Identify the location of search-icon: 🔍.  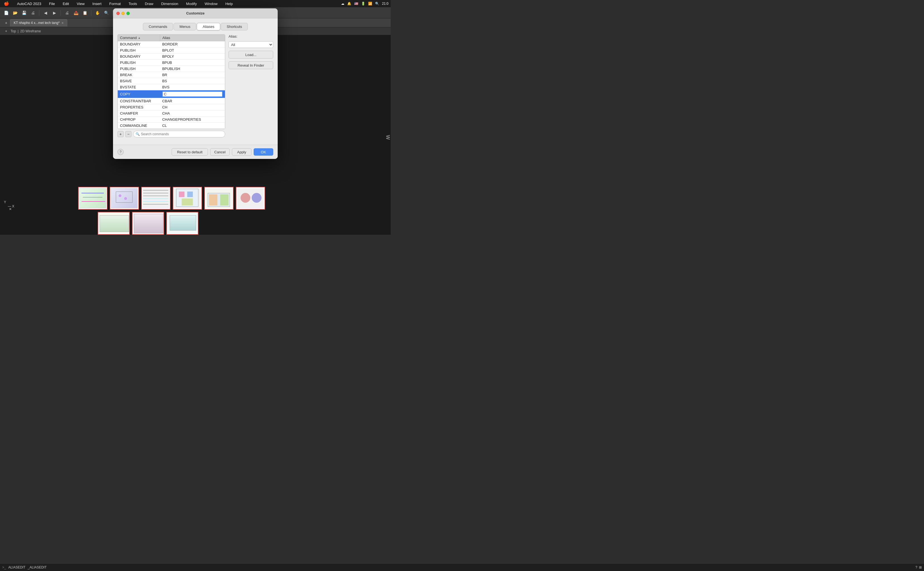
(138, 134).